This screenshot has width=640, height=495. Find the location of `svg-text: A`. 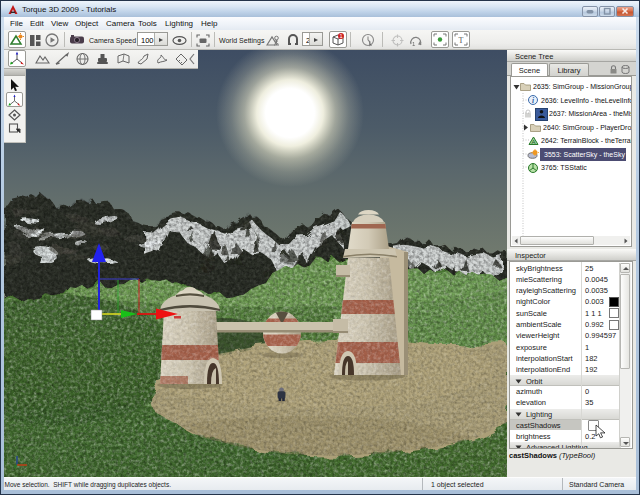

svg-text: A is located at coordinates (533, 142).